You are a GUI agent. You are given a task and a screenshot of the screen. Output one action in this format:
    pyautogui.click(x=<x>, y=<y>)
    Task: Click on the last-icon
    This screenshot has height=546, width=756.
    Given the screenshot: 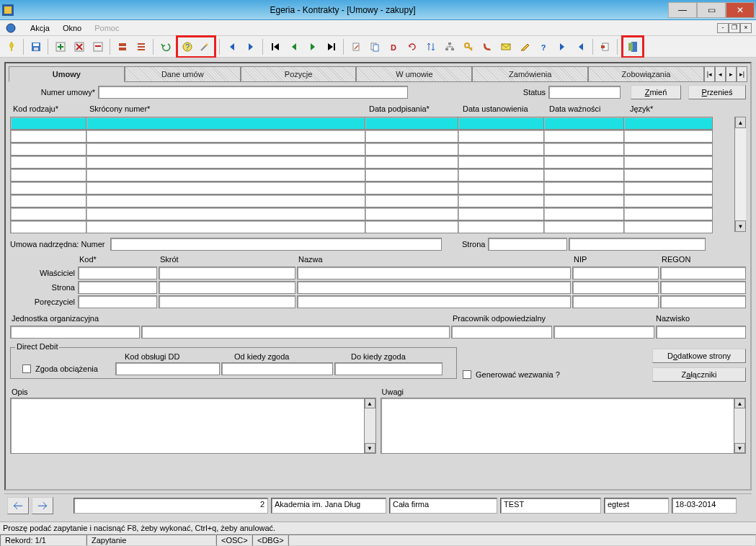 What is the action you would take?
    pyautogui.click(x=332, y=47)
    